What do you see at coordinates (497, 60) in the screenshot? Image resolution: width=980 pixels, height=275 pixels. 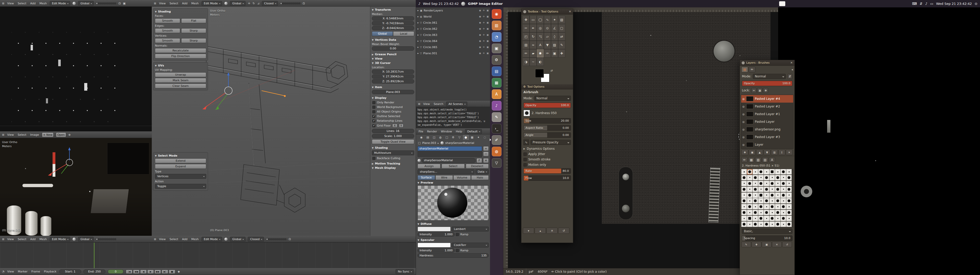 I see `launcher-system-settings: ⚙` at bounding box center [497, 60].